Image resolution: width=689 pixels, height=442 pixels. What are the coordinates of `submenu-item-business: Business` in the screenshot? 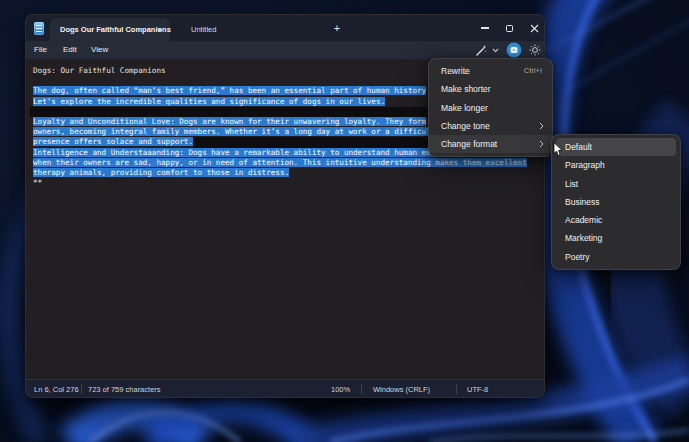 It's located at (616, 202).